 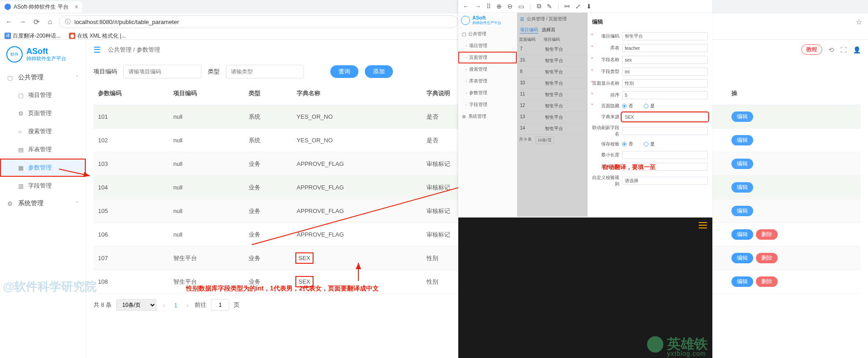 I want to click on goto-input, so click(x=220, y=305).